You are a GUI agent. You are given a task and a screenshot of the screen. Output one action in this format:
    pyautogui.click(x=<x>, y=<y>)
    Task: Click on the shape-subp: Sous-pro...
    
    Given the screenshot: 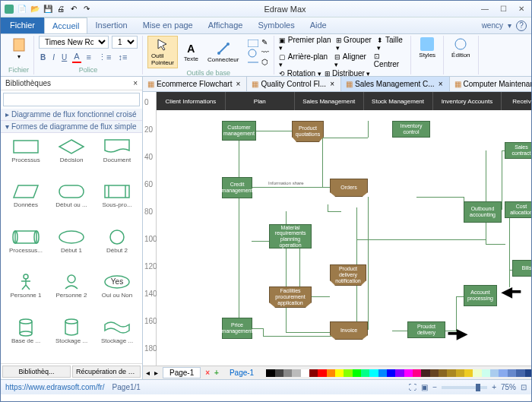 What is the action you would take?
    pyautogui.click(x=117, y=202)
    